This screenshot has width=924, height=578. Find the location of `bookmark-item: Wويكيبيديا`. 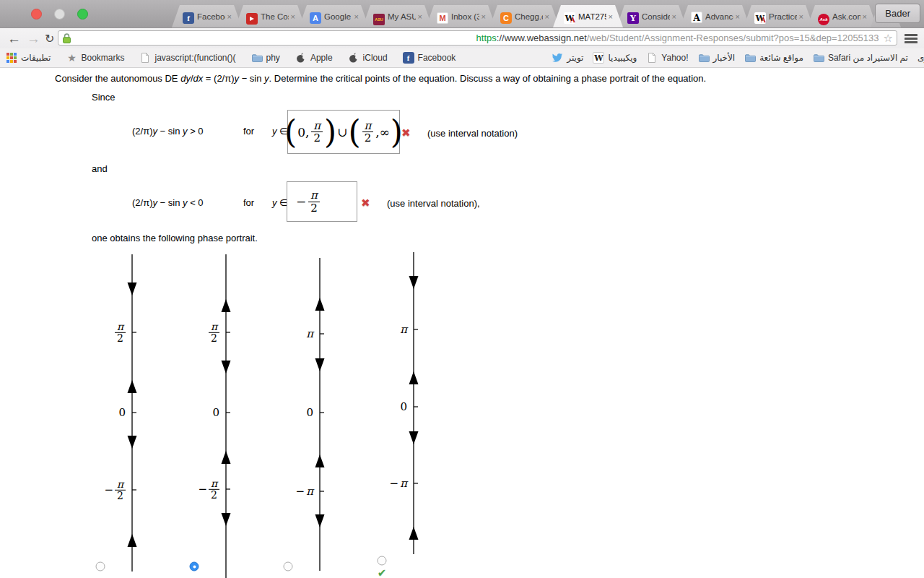

bookmark-item: Wويكيبيديا is located at coordinates (615, 58).